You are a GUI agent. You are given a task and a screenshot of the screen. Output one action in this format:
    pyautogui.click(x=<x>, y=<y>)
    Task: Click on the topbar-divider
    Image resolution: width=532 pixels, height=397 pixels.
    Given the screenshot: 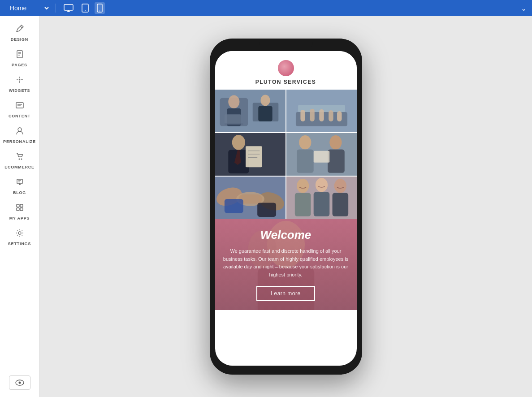 What is the action you would take?
    pyautogui.click(x=56, y=8)
    